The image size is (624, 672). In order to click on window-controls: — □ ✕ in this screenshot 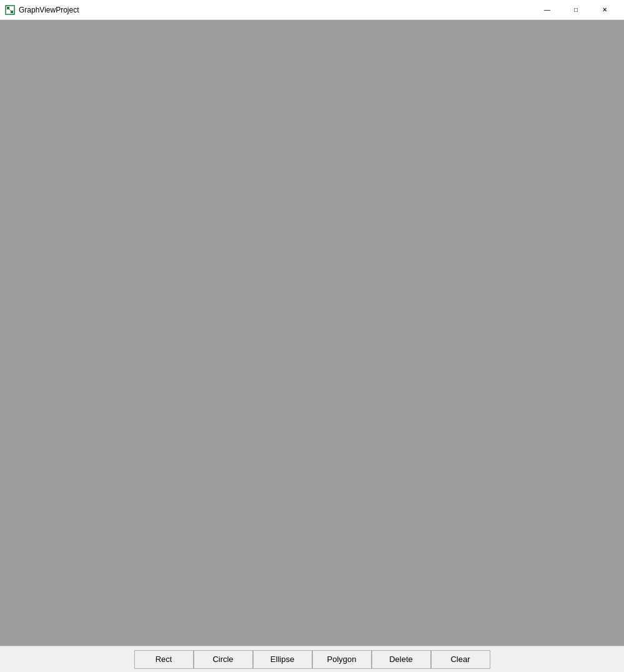, I will do `click(576, 10)`.